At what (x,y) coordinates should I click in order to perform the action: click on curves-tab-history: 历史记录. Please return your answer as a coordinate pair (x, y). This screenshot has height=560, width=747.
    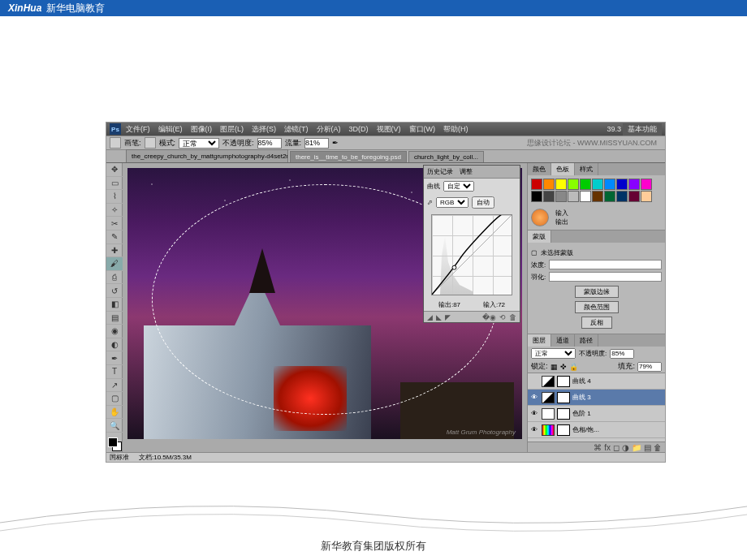
    Looking at the image, I should click on (440, 172).